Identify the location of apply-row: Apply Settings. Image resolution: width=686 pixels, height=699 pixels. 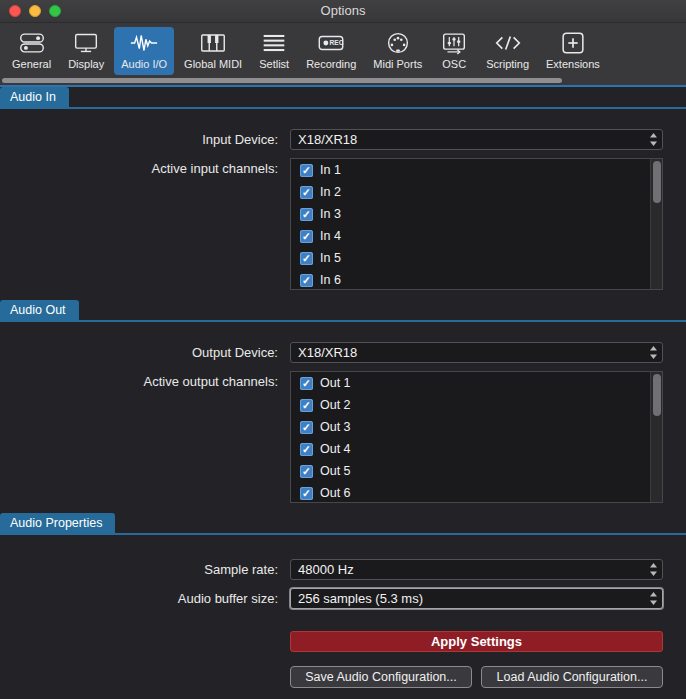
(343, 642).